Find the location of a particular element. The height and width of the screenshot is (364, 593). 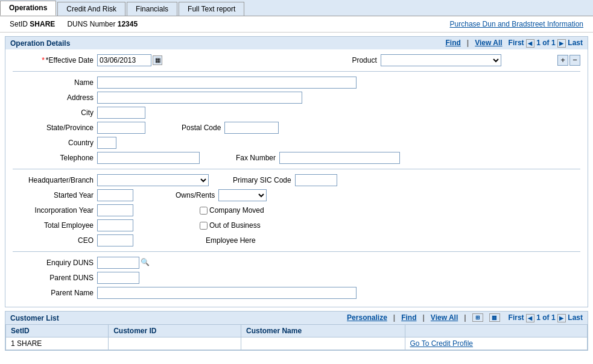

customer-list-icon2: ▦ is located at coordinates (495, 318).